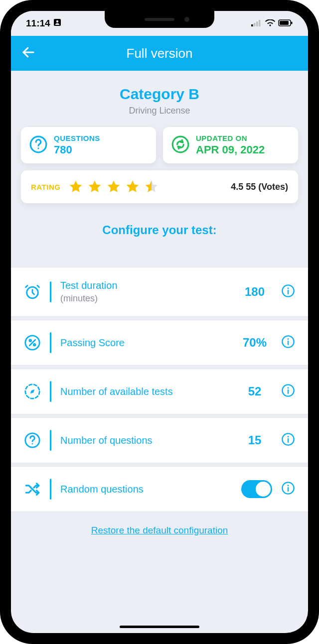 Image resolution: width=319 pixels, height=644 pixels. I want to click on wifi-icon, so click(270, 23).